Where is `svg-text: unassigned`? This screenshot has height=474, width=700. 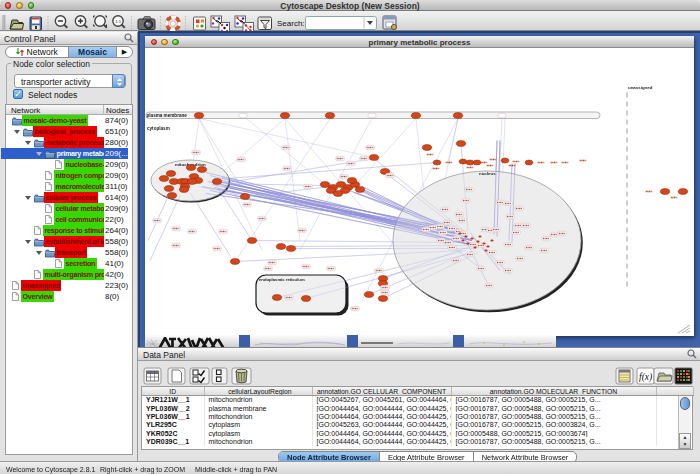
svg-text: unassigned is located at coordinates (640, 88).